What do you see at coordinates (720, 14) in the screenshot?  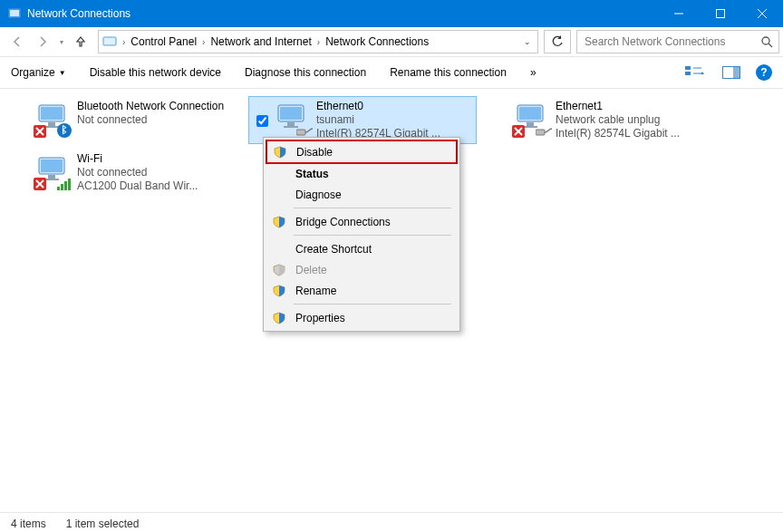 I see `maximize-button` at bounding box center [720, 14].